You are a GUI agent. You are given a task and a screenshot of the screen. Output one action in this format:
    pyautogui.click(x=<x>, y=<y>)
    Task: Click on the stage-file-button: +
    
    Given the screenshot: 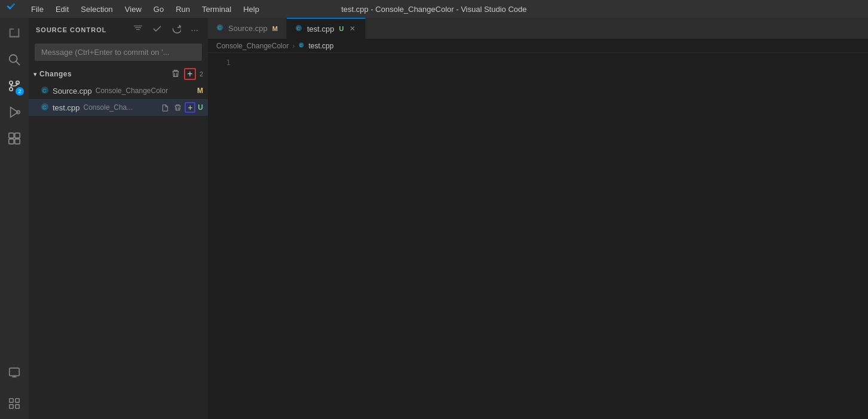 What is the action you would take?
    pyautogui.click(x=190, y=107)
    